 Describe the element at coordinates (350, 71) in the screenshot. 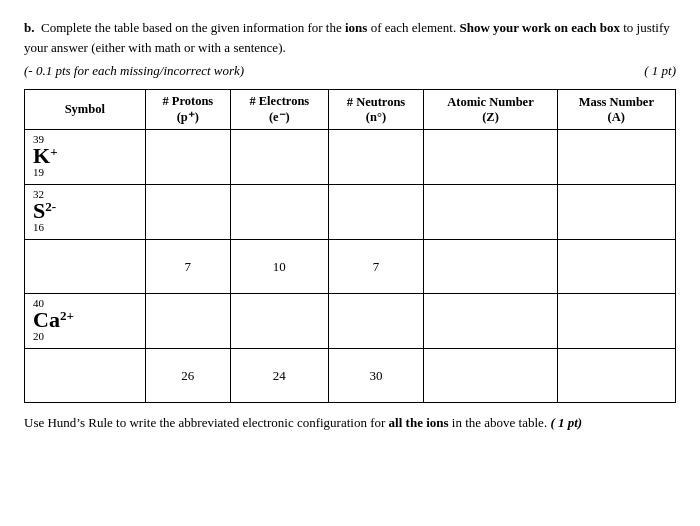

I see `subheader-row: (- 0.1 pts for each missing/incorrect wo…` at that location.